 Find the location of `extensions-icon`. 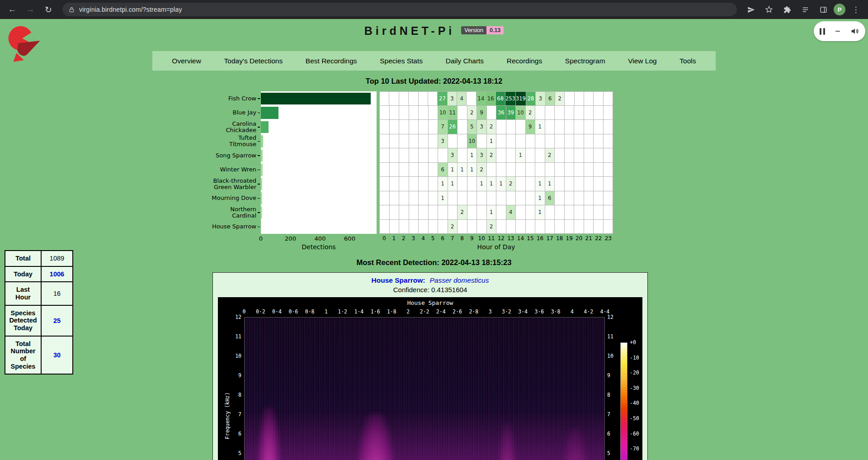

extensions-icon is located at coordinates (787, 9).